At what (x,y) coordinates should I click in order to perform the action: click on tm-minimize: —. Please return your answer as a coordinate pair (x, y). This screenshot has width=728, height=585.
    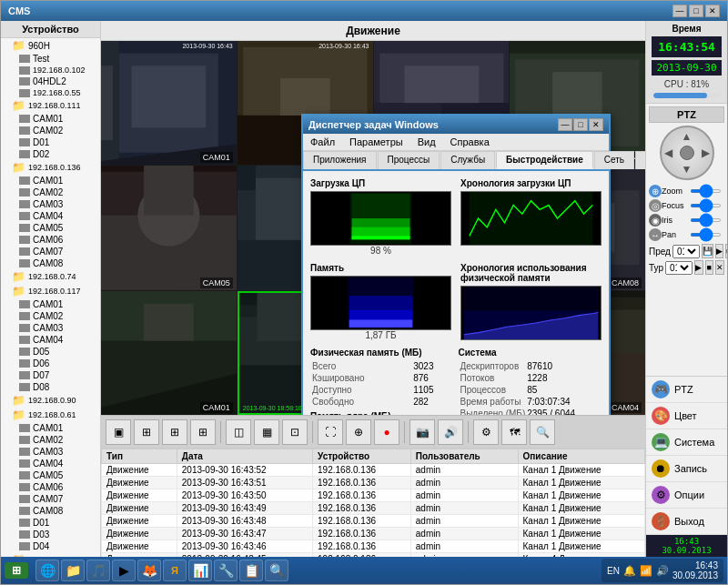
    Looking at the image, I should click on (565, 125).